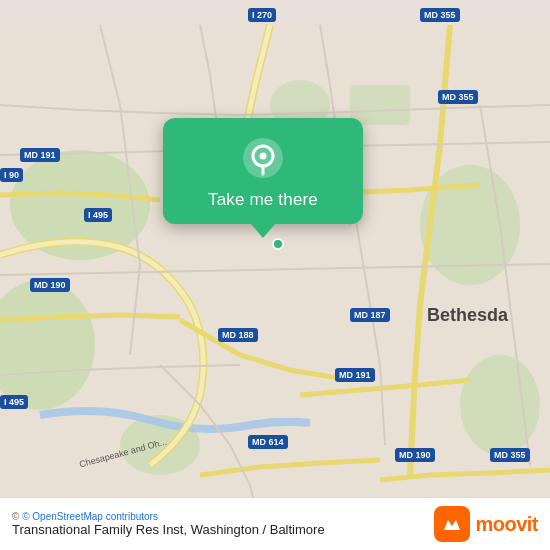 The height and width of the screenshot is (550, 550). Describe the element at coordinates (275, 524) in the screenshot. I see `bottom-bar: © © OpenStreetMap contributors Transnati…` at that location.